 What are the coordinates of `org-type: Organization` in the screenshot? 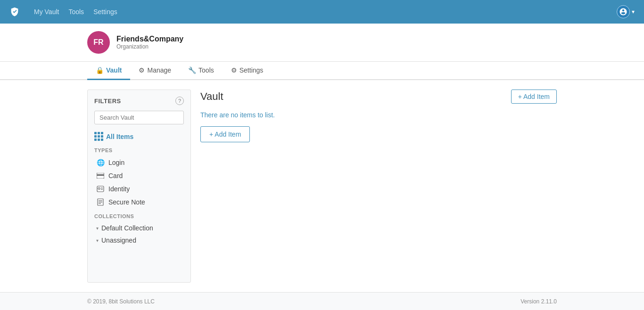 It's located at (150, 47).